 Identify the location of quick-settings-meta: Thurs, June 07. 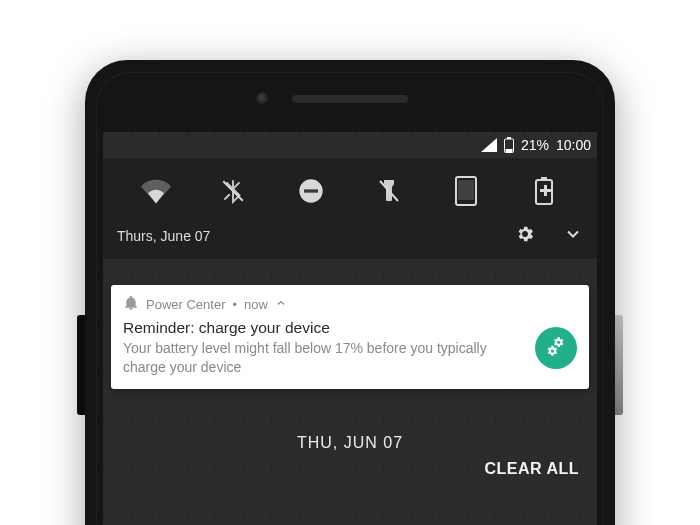
(350, 238).